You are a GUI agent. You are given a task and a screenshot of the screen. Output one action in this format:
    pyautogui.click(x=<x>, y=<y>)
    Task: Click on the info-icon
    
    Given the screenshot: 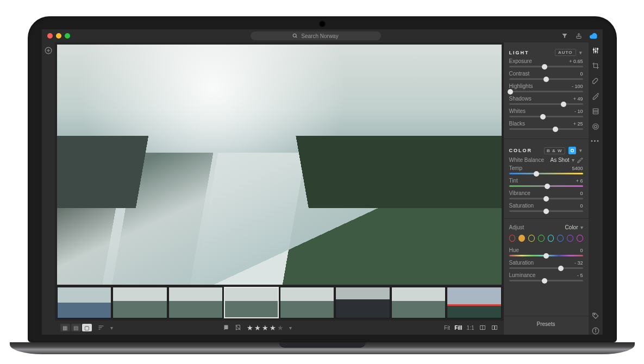 What is the action you would take?
    pyautogui.click(x=596, y=331)
    